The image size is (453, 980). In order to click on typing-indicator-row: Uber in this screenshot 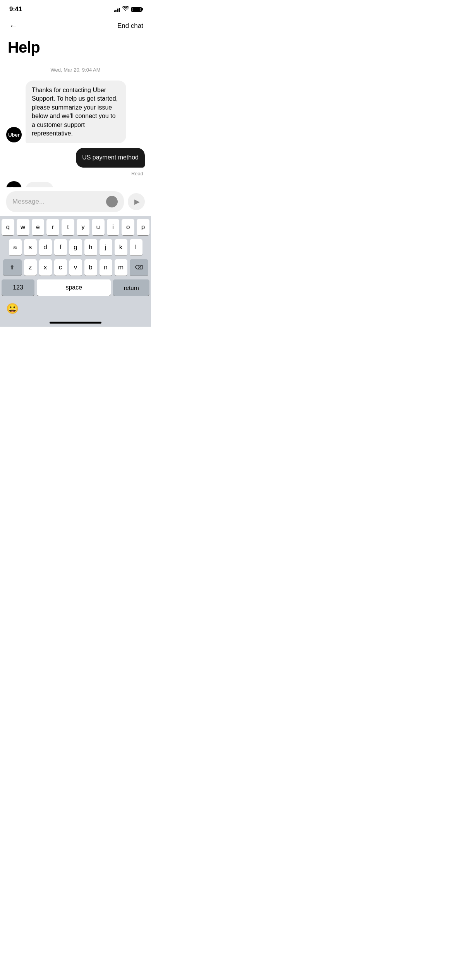, I will do `click(76, 184)`.